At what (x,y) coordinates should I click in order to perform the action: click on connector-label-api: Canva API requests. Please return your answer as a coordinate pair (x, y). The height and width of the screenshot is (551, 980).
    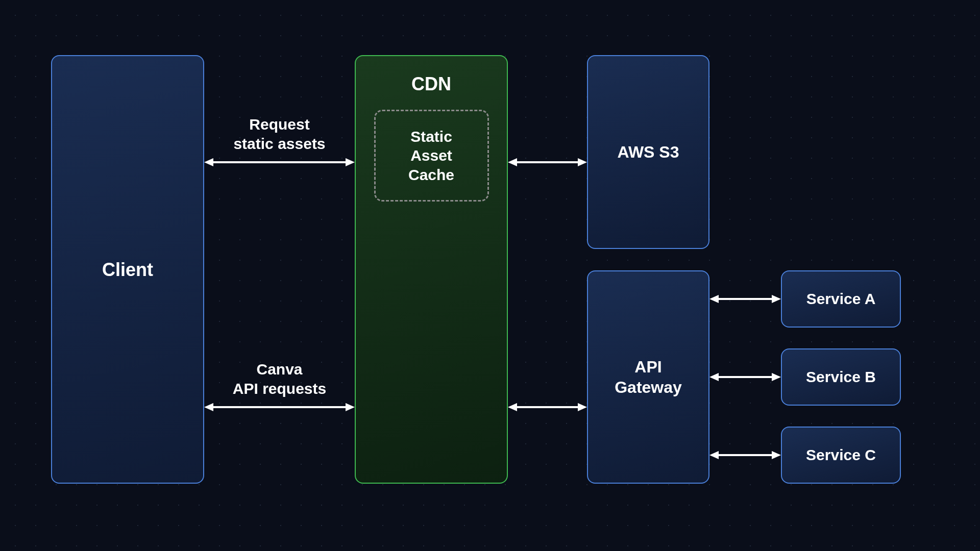
    Looking at the image, I should click on (280, 379).